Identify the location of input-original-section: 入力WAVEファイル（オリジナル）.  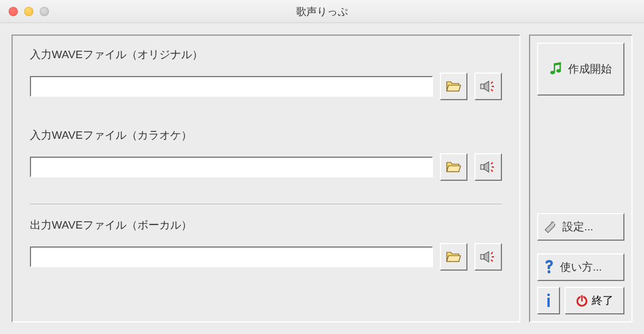
(266, 74).